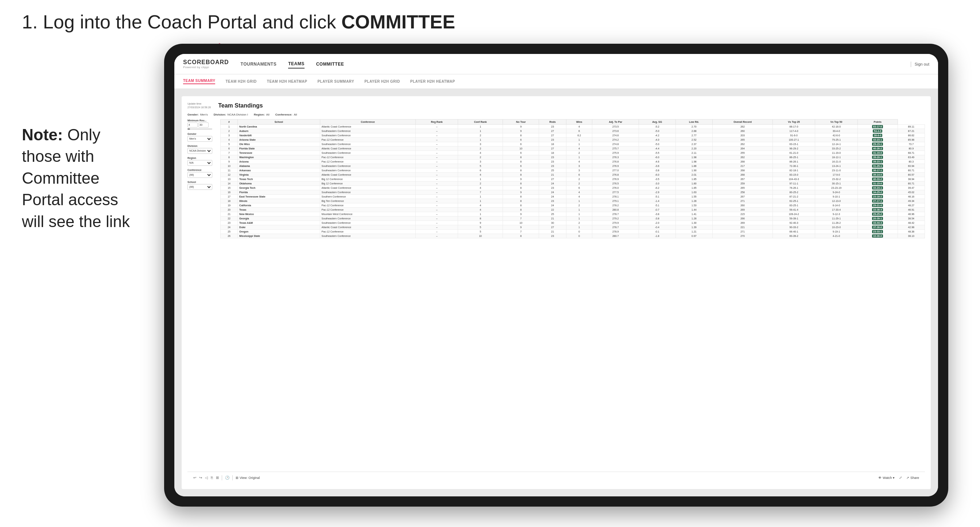 The image size is (980, 527). Describe the element at coordinates (204, 125) in the screenshot. I see `min-rounds-max-input` at that location.